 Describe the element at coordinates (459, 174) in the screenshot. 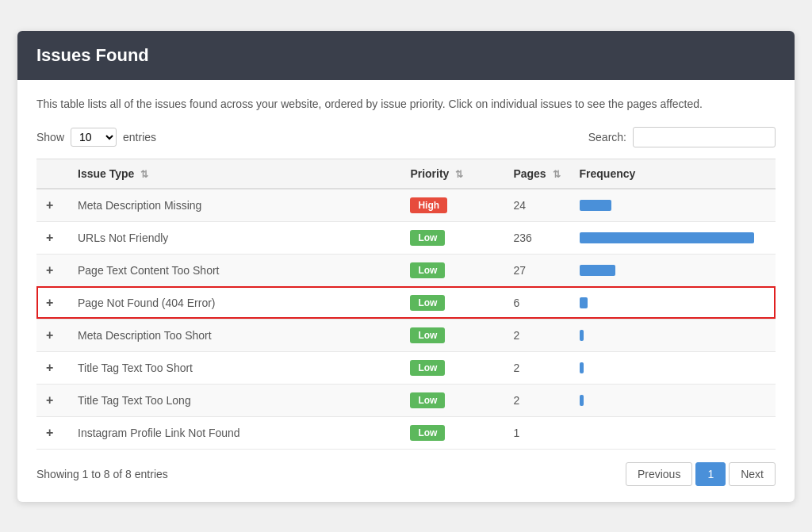

I see `sort-icon-priority: ⇅` at that location.